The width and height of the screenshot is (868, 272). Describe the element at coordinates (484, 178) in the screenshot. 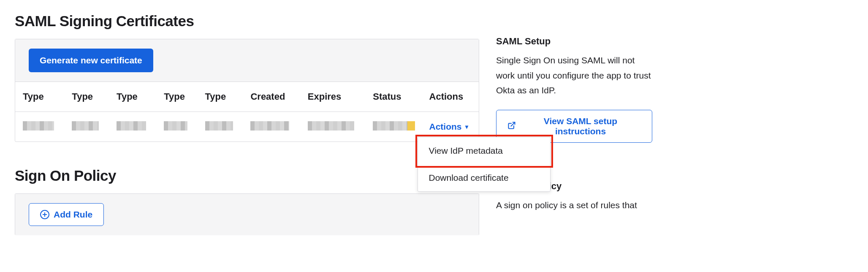

I see `download-certificate-item: Download certificate` at that location.